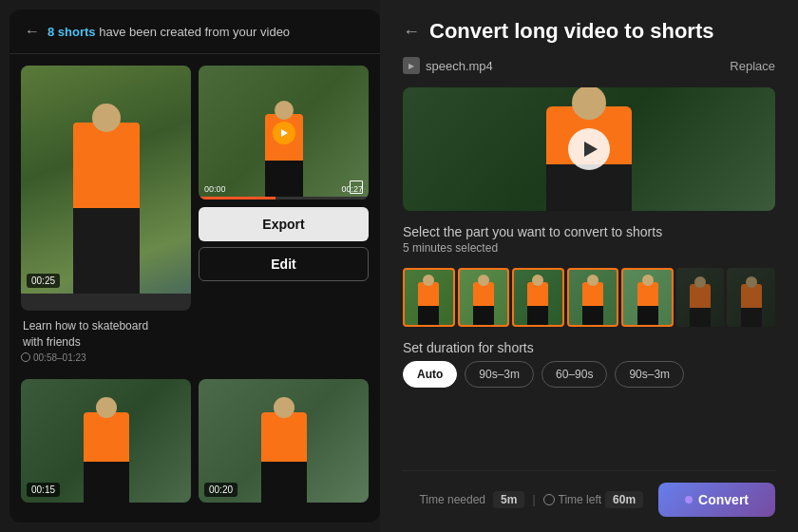 The width and height of the screenshot is (798, 532). I want to click on selected-text: 5 minutes selected, so click(589, 248).